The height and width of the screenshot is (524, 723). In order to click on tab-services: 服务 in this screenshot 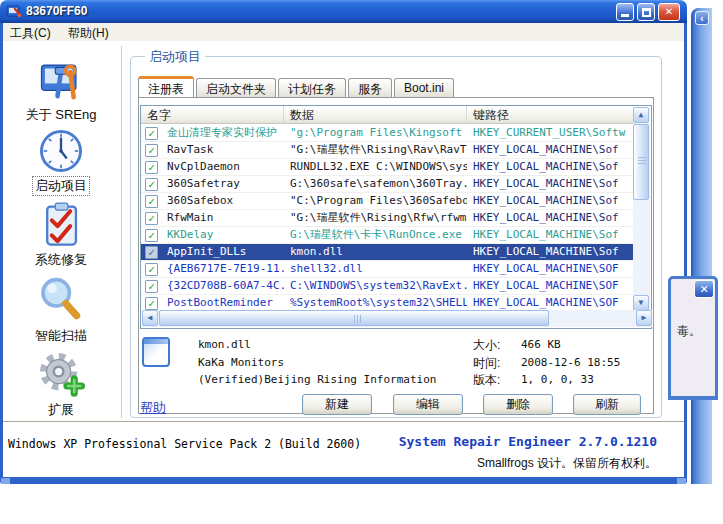, I will do `click(370, 88)`.